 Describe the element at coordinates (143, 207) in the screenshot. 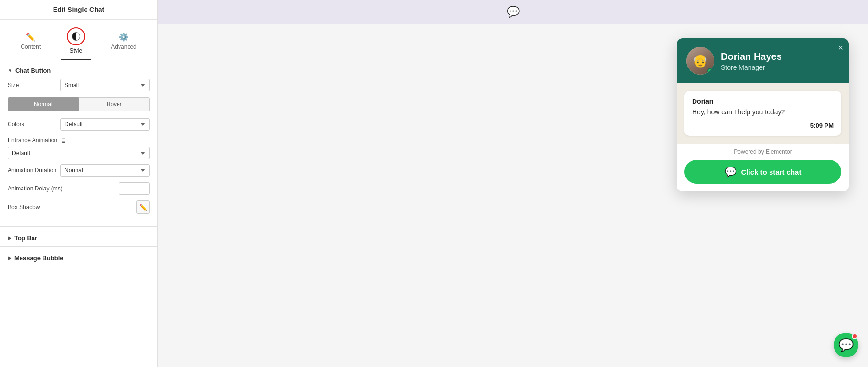

I see `box-shadow-edit-btn: ✏️` at that location.